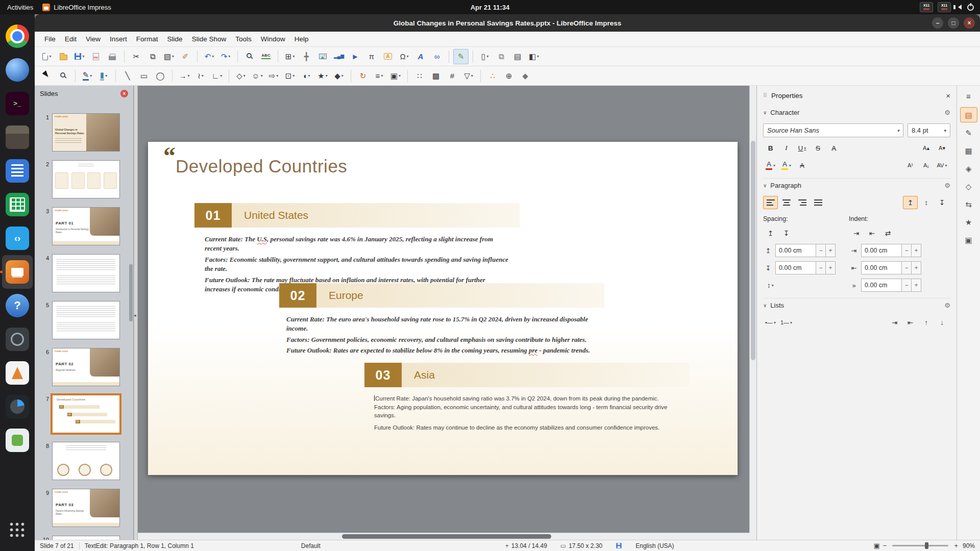  Describe the element at coordinates (834, 148) in the screenshot. I see `character-effects-button: A` at that location.